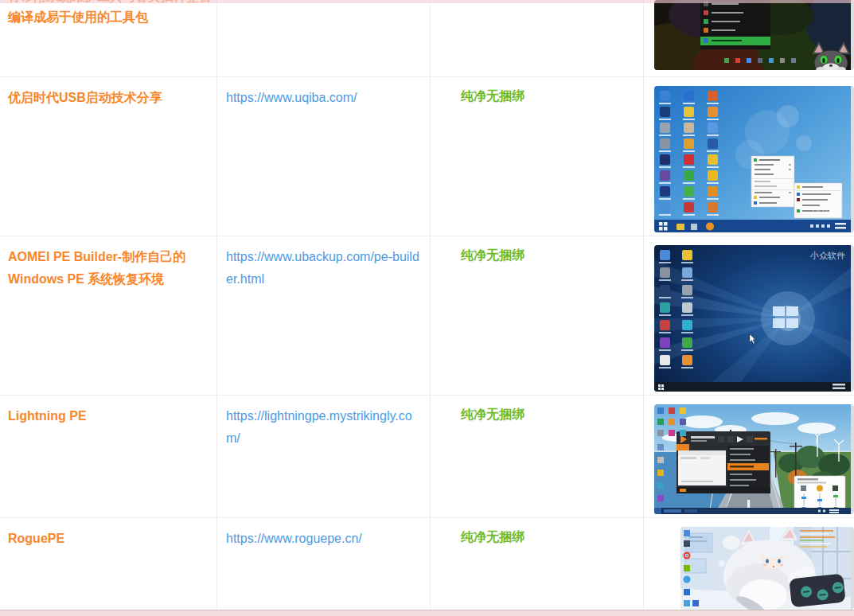 Image resolution: width=854 pixels, height=616 pixels. I want to click on bubble, so click(722, 563).